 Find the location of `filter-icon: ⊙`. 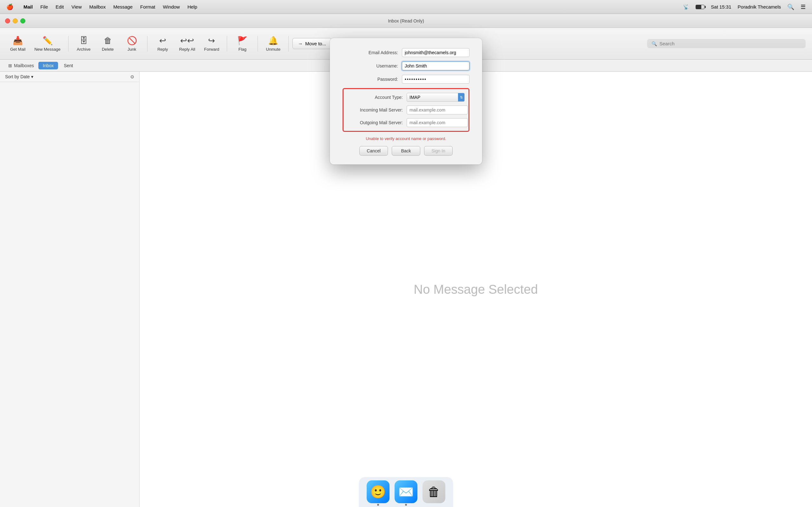

filter-icon: ⊙ is located at coordinates (132, 76).